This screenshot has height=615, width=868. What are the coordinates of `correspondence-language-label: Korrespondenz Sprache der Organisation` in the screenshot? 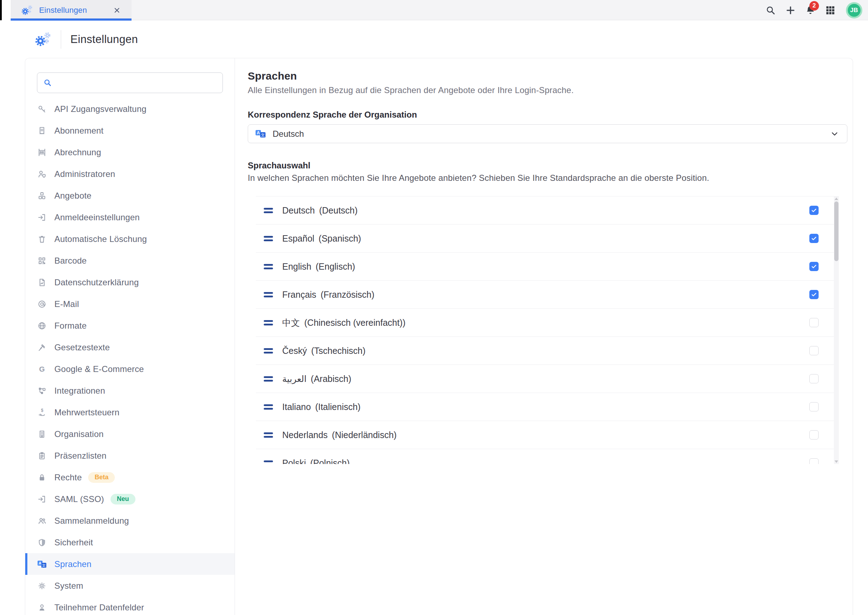 It's located at (550, 115).